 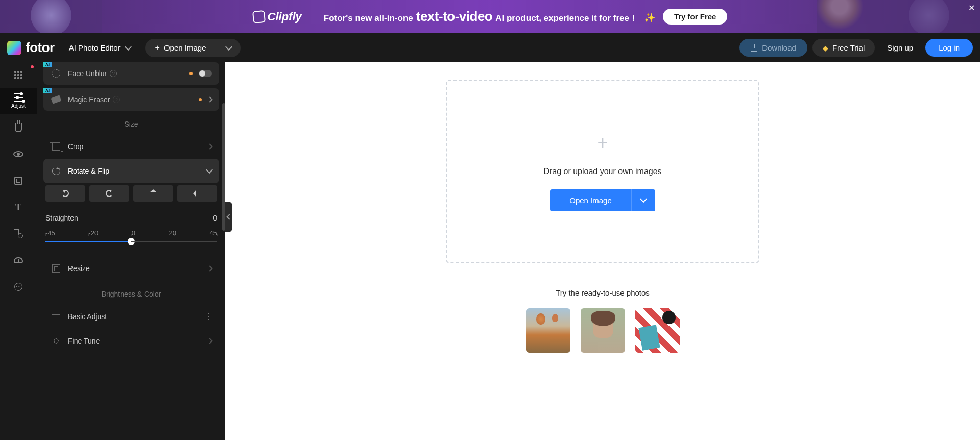 What do you see at coordinates (109, 193) in the screenshot?
I see `rotate-ccw-icon` at bounding box center [109, 193].